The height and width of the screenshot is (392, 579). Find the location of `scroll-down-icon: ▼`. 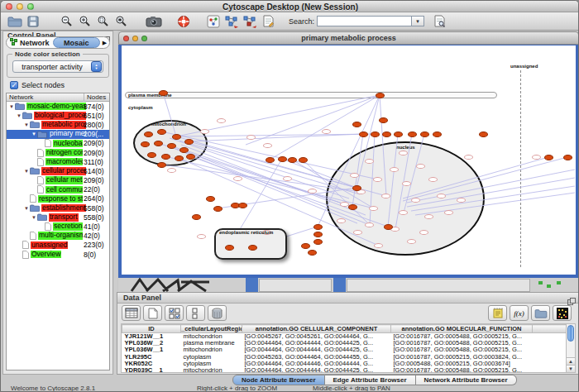

scroll-down-icon: ▼ is located at coordinates (571, 369).